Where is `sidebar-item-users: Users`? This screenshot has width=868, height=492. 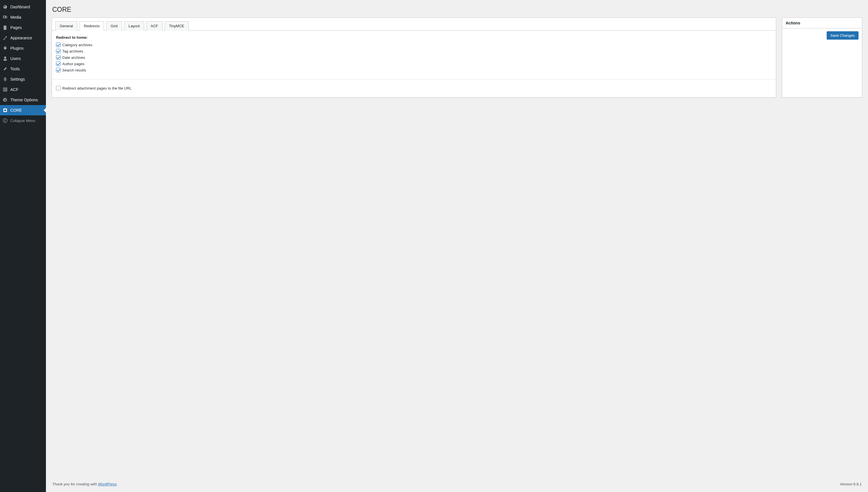 sidebar-item-users: Users is located at coordinates (23, 59).